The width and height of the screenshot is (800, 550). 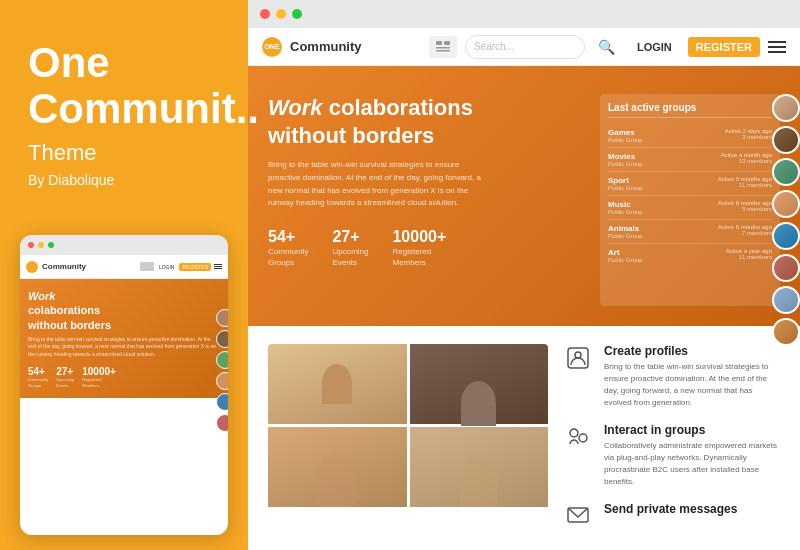 I want to click on mobile-search-bar, so click(x=147, y=266).